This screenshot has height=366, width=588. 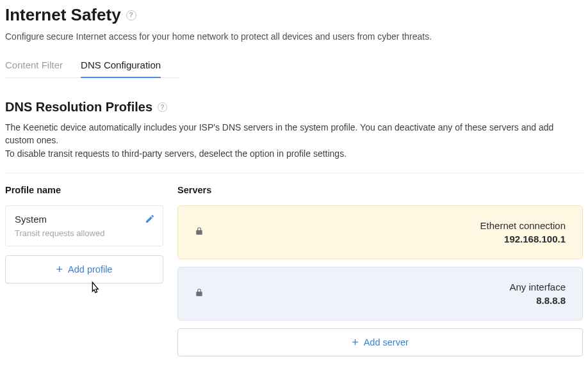 I want to click on section-title: DNS Resolution Profiles, so click(x=79, y=107).